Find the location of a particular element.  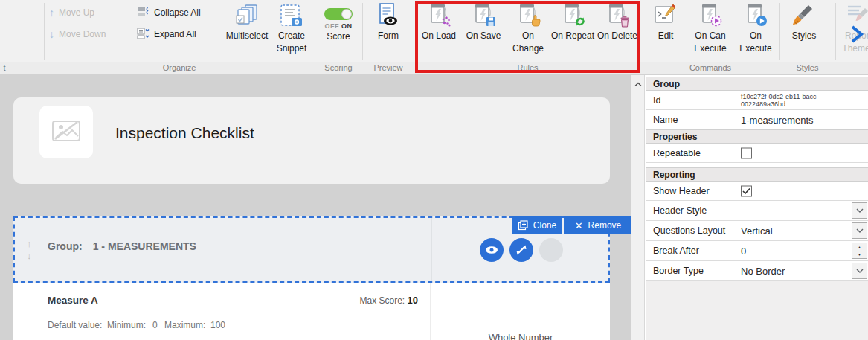

preview-group-label: Preview is located at coordinates (388, 68).